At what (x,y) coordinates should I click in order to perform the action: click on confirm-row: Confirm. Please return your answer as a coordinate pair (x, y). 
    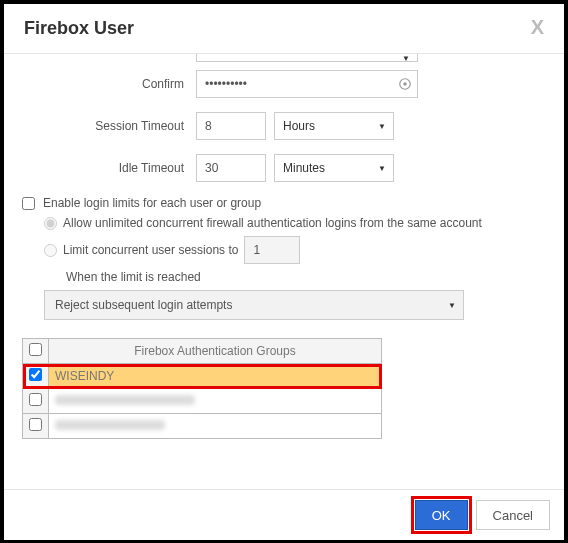
    Looking at the image, I should click on (284, 84).